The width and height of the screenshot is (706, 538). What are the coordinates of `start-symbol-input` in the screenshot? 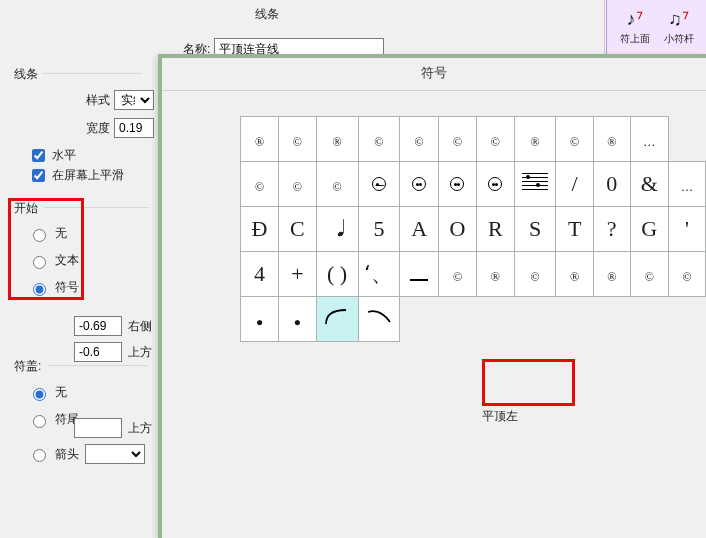 It's located at (40, 290).